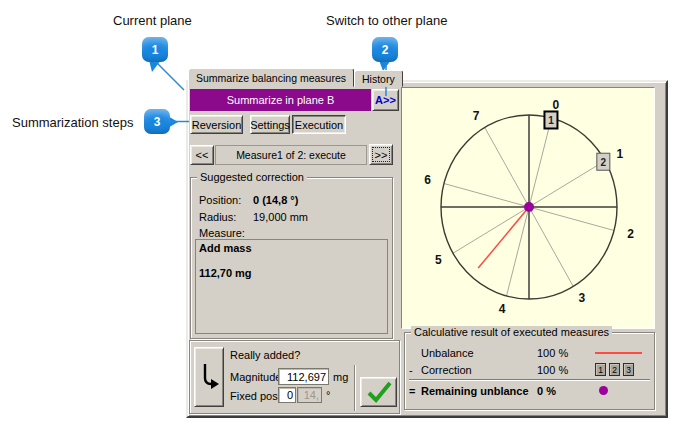 This screenshot has width=679, height=425. I want to click on calc-divider, so click(530, 380).